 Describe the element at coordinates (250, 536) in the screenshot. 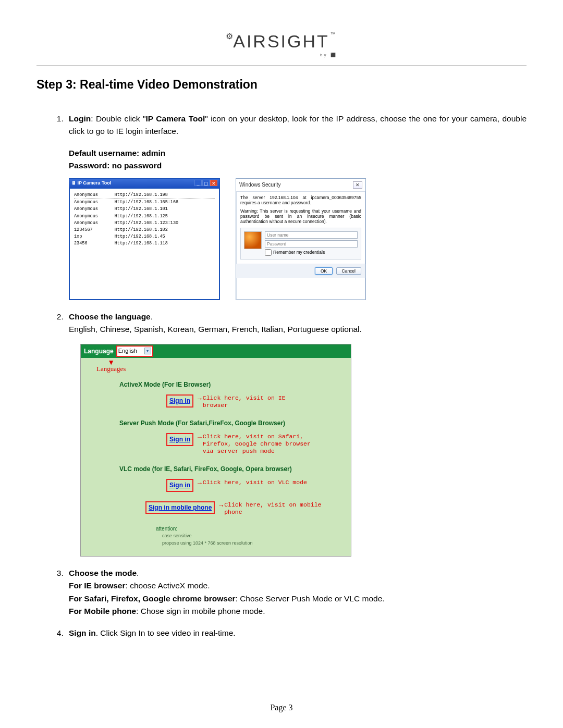

I see `attention-block: attention: case sensitive propose using …` at that location.